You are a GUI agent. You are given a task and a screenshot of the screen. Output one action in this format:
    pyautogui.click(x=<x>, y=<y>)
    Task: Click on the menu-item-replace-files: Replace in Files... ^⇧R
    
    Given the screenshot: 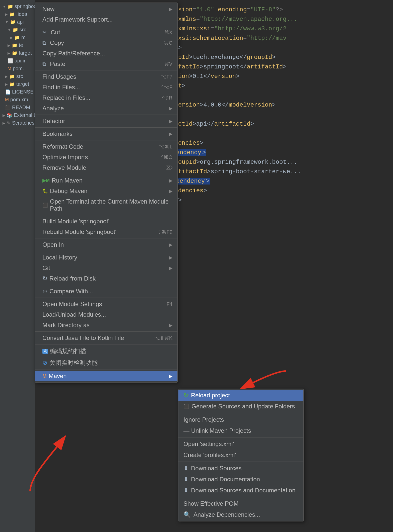 What is the action you would take?
    pyautogui.click(x=106, y=98)
    